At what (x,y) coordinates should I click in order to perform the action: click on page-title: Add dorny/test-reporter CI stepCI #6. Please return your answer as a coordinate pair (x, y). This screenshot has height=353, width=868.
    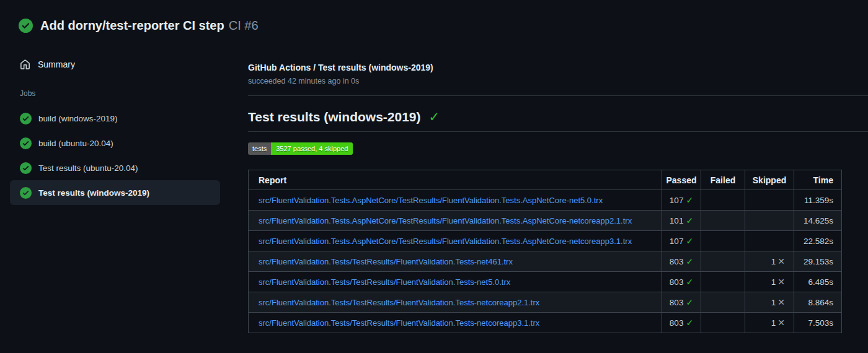
    Looking at the image, I should click on (149, 25).